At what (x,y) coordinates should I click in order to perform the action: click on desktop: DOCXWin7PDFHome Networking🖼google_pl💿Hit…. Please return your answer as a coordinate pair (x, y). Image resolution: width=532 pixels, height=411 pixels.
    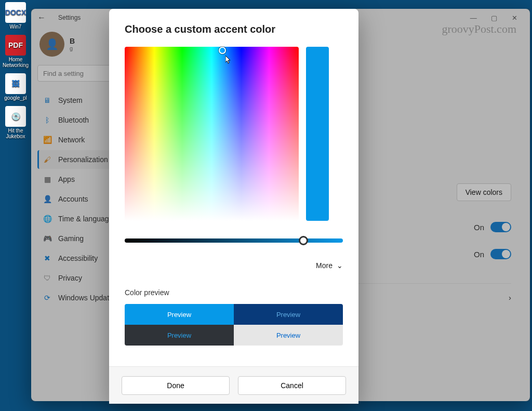
    Looking at the image, I should click on (16, 200).